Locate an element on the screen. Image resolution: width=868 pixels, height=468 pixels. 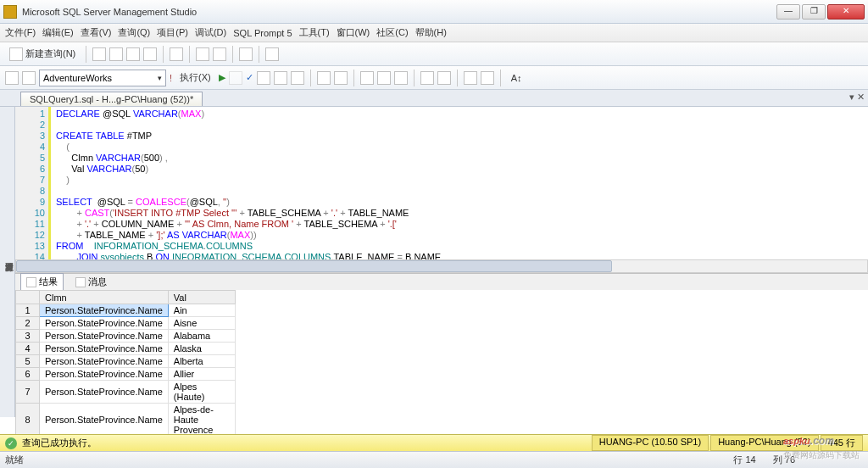
comment-icon is located at coordinates (470, 78).